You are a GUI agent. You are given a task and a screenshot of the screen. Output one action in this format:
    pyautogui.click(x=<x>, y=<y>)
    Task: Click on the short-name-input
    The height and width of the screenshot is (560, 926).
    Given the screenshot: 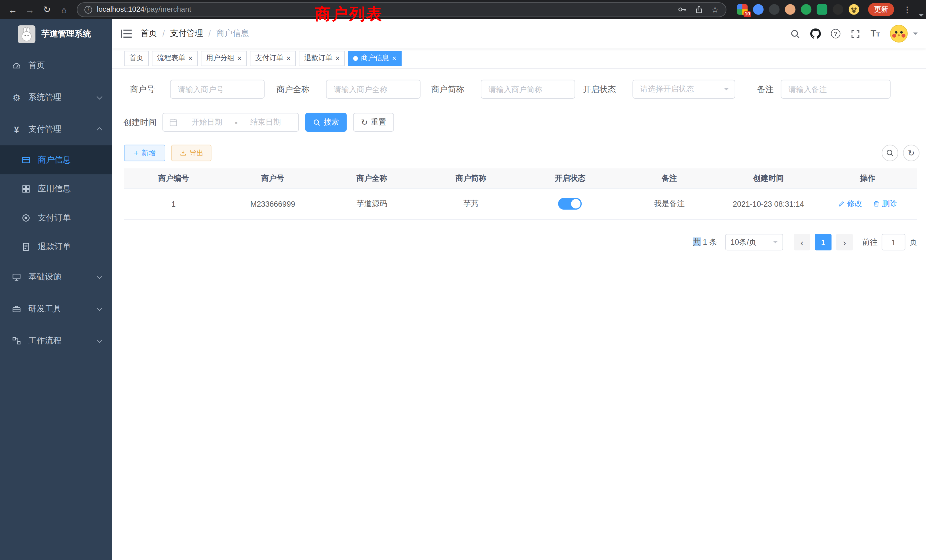 What is the action you would take?
    pyautogui.click(x=528, y=89)
    